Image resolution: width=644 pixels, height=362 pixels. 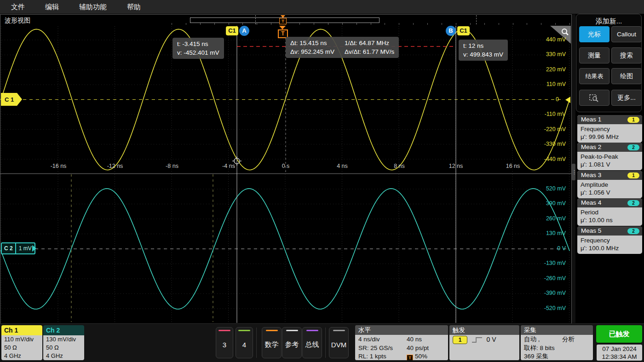 I want to click on cursor-a-time: t: -3.415 ns, so click(x=198, y=44).